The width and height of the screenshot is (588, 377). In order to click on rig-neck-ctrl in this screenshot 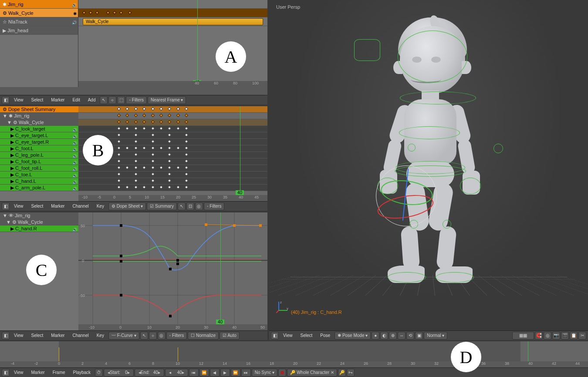, I will do `click(438, 98)`.